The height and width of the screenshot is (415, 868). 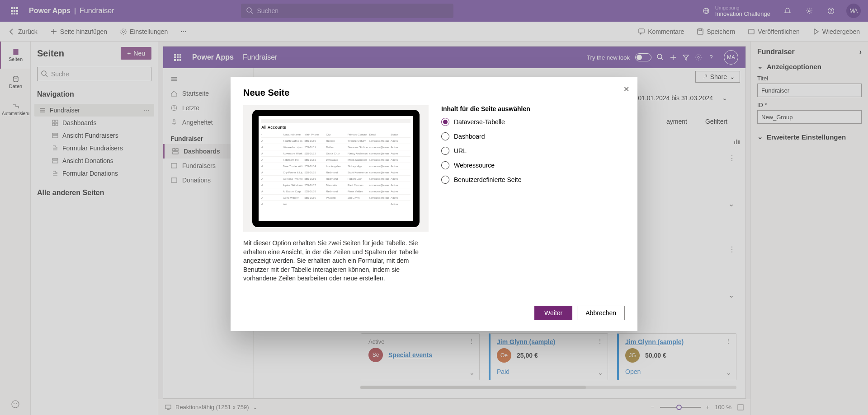 What do you see at coordinates (533, 109) in the screenshot?
I see `radio-group-title: Inhalt für die Seite auswählen` at bounding box center [533, 109].